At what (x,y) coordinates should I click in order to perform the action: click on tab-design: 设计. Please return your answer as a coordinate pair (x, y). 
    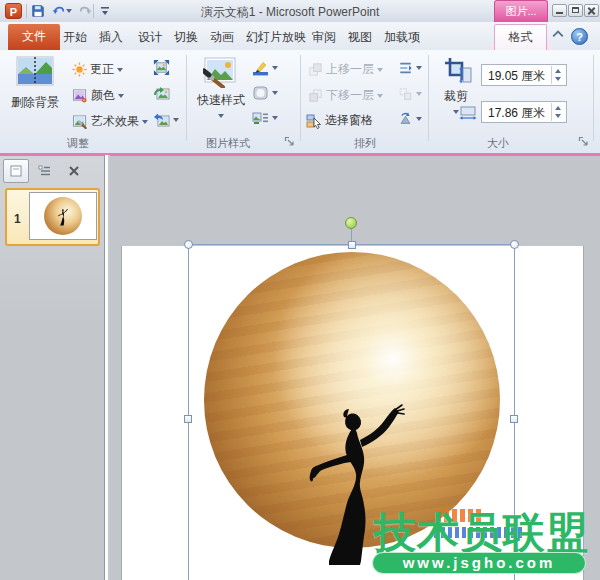
    Looking at the image, I should click on (150, 38).